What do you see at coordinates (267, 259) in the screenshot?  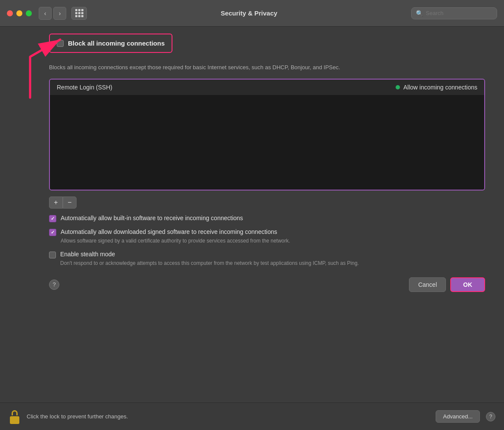 I see `stealth-row: Enable stealth mode Don't respond to or …` at bounding box center [267, 259].